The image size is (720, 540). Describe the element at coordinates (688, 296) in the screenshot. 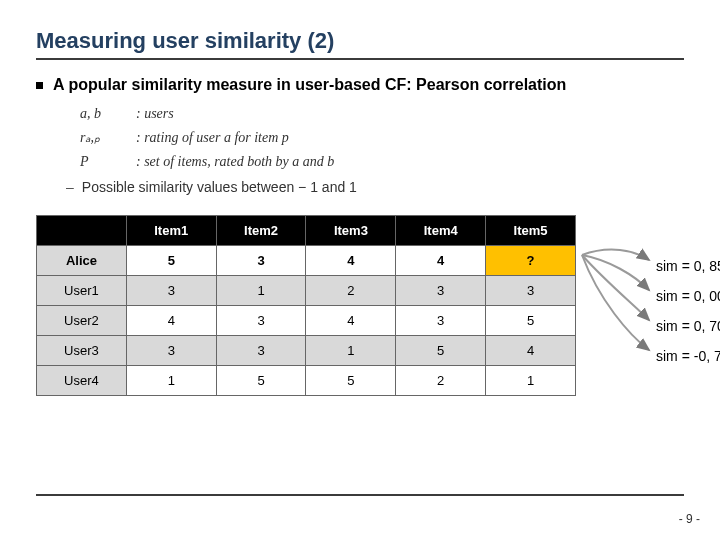

I see `sim-value: sim = 0, 00` at that location.